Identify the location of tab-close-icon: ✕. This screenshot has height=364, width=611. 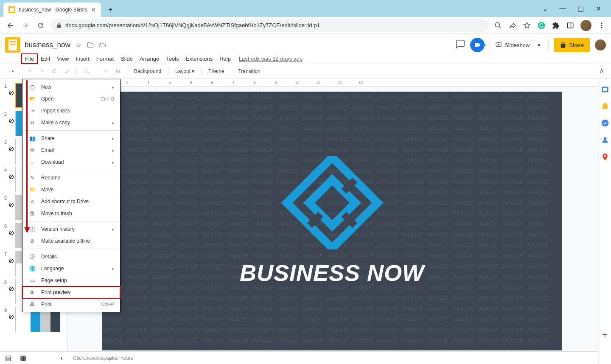
(93, 10).